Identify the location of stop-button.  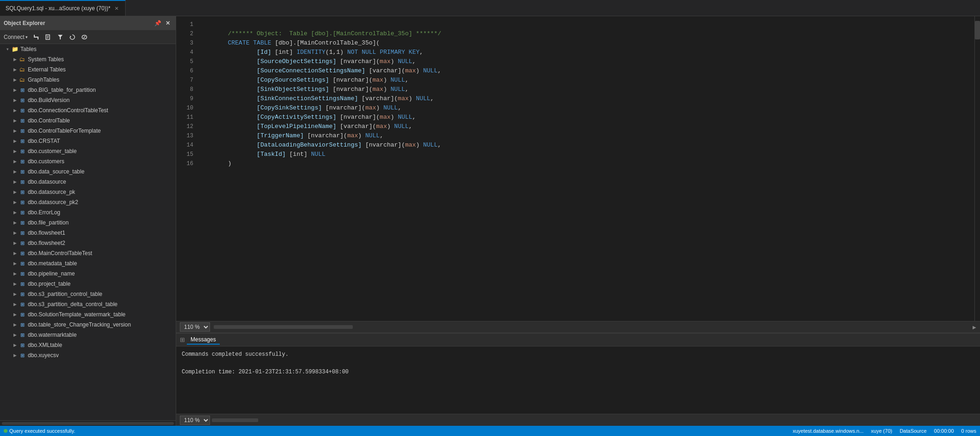
(84, 37).